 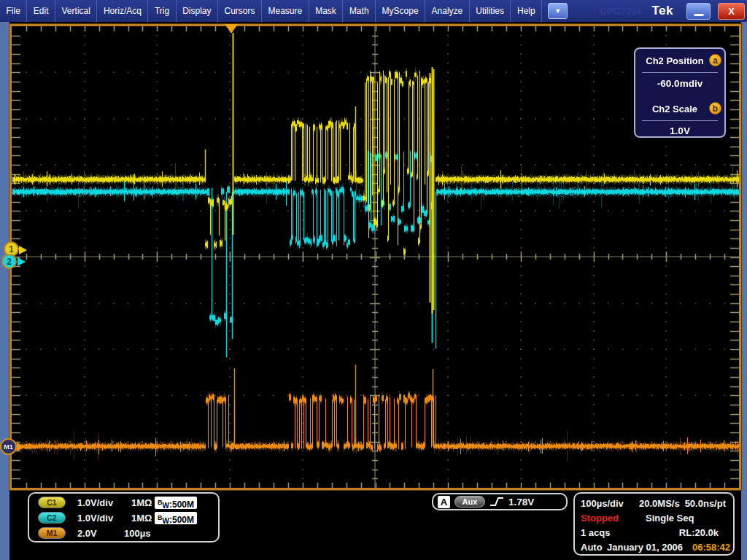 I want to click on ch2-marker-arrow-icon, so click(x=22, y=262).